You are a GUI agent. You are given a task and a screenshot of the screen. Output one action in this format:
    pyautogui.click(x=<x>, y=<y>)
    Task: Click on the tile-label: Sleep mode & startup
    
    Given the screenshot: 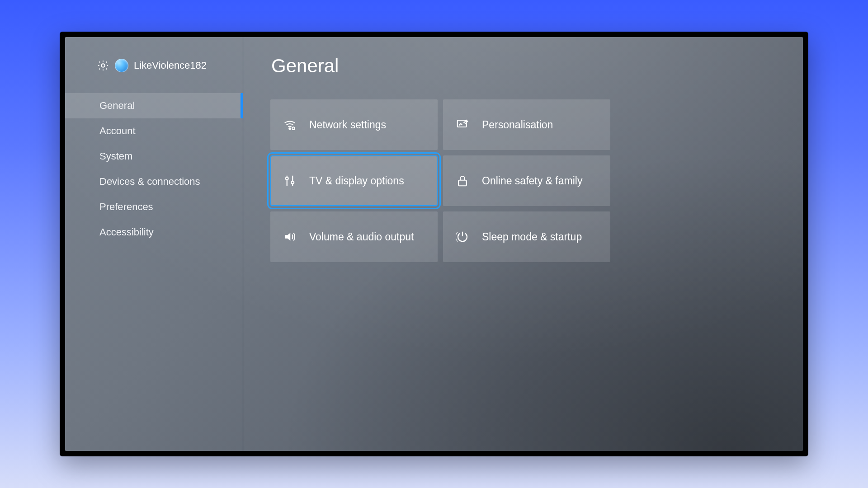 What is the action you would take?
    pyautogui.click(x=532, y=237)
    